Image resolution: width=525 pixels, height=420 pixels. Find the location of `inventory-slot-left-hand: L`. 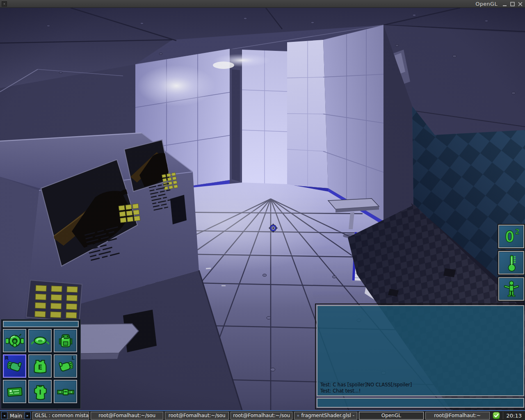

inventory-slot-left-hand: L is located at coordinates (66, 366).